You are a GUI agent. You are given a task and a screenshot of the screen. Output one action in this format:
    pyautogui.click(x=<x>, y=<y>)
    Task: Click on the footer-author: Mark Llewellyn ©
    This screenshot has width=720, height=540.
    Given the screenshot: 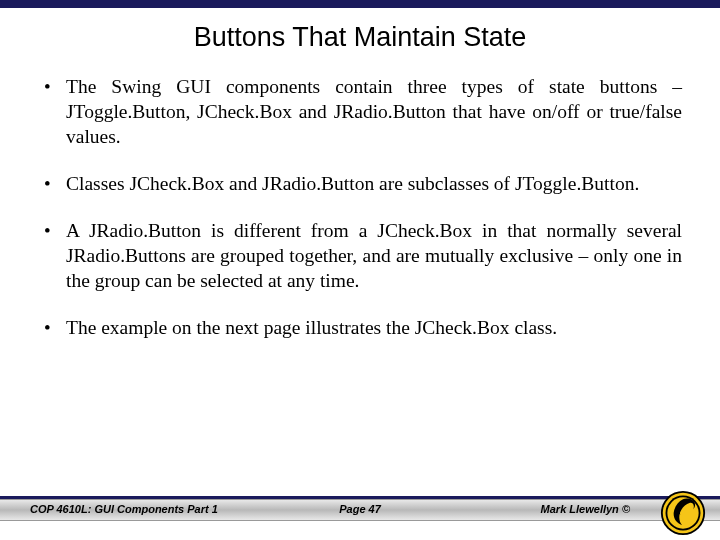 What is the action you would take?
    pyautogui.click(x=586, y=509)
    